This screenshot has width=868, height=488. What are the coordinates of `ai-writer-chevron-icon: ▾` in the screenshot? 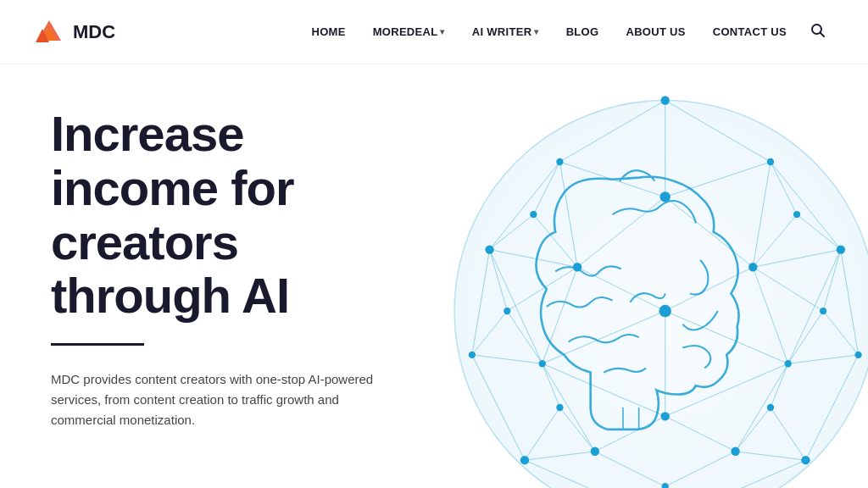 It's located at (536, 32).